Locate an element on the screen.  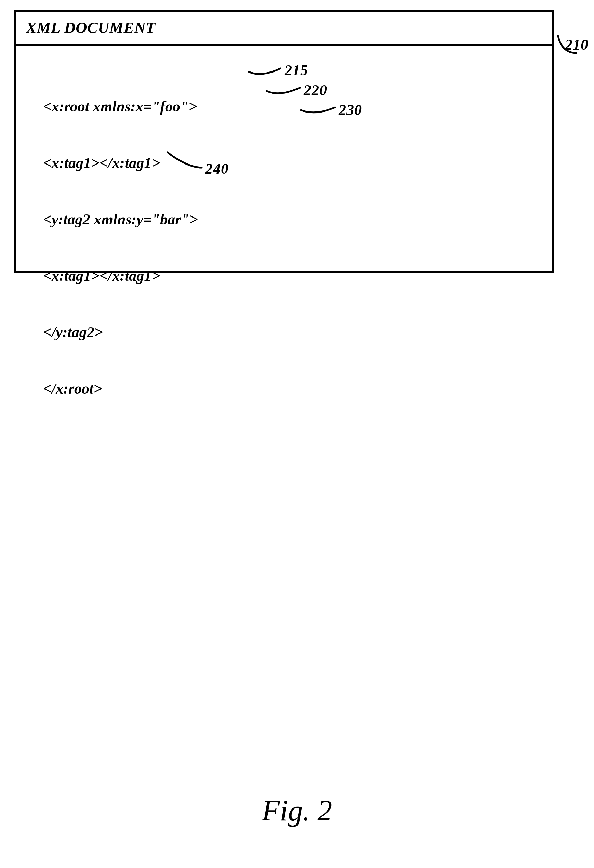
ref-number-230: 230 is located at coordinates (350, 110).